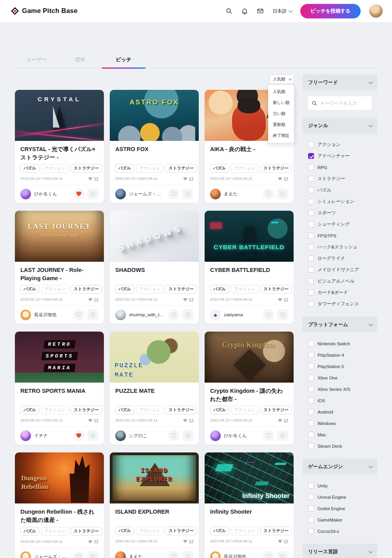 This screenshot has height=558, width=392. Describe the element at coordinates (242, 194) in the screenshot. I see `author-name: まえた` at that location.